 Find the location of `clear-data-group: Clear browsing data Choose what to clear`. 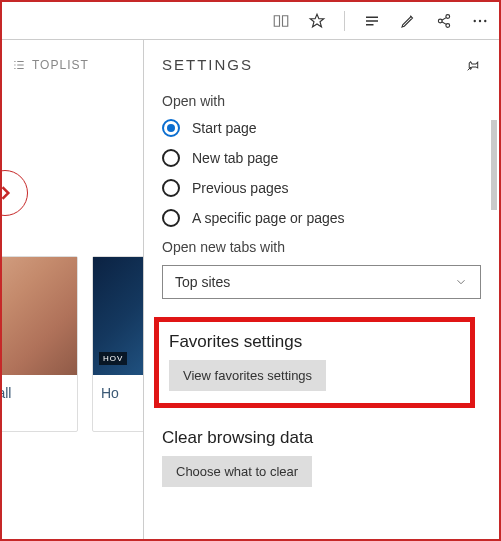

clear-data-group: Clear browsing data Choose what to clear is located at coordinates (322, 458).